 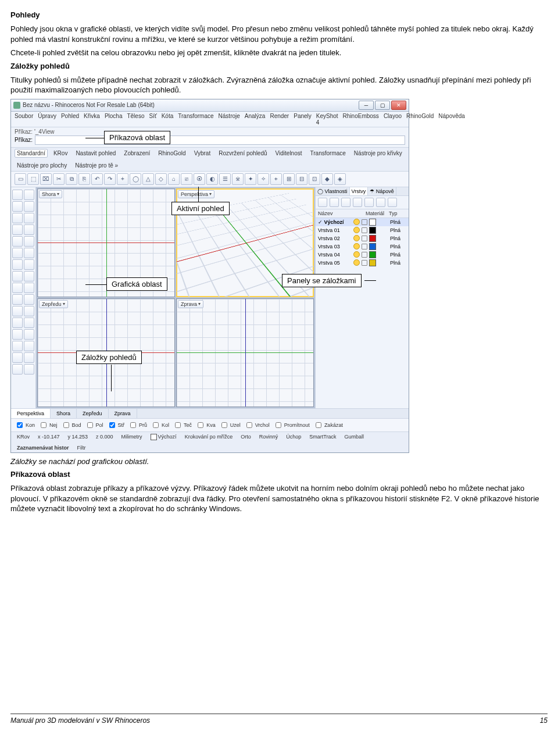 What do you see at coordinates (289, 179) in the screenshot?
I see `toolbar-button: ⊞` at bounding box center [289, 179].